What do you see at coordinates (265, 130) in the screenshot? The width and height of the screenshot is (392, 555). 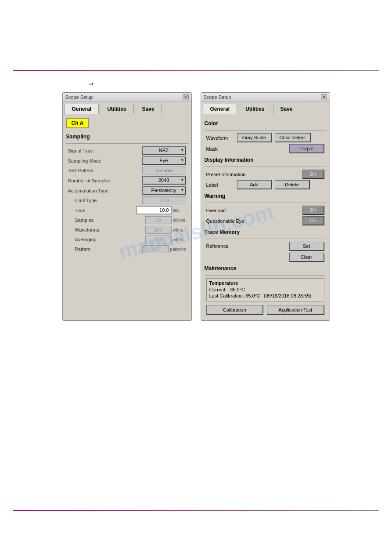 I see `color-divider` at bounding box center [265, 130].